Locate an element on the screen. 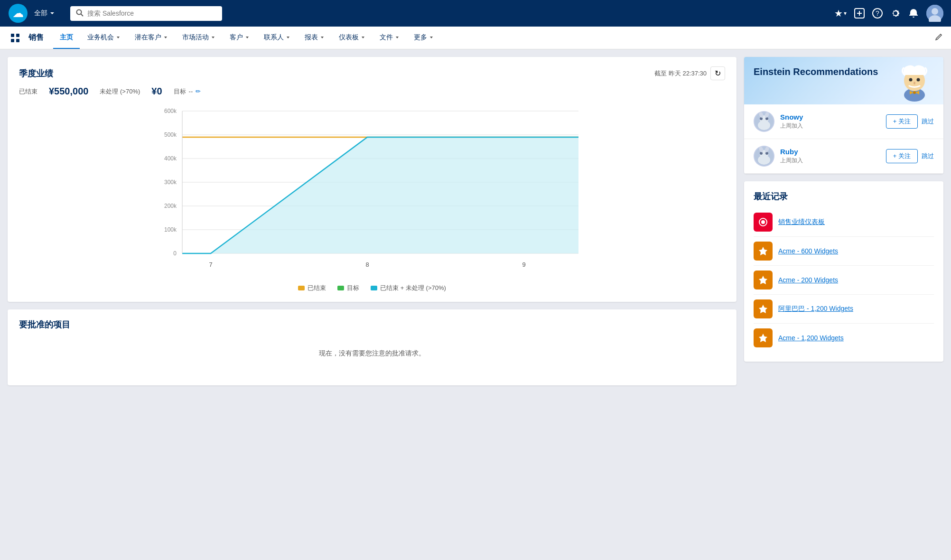 The image size is (951, 560). notifications-icon is located at coordinates (914, 13).